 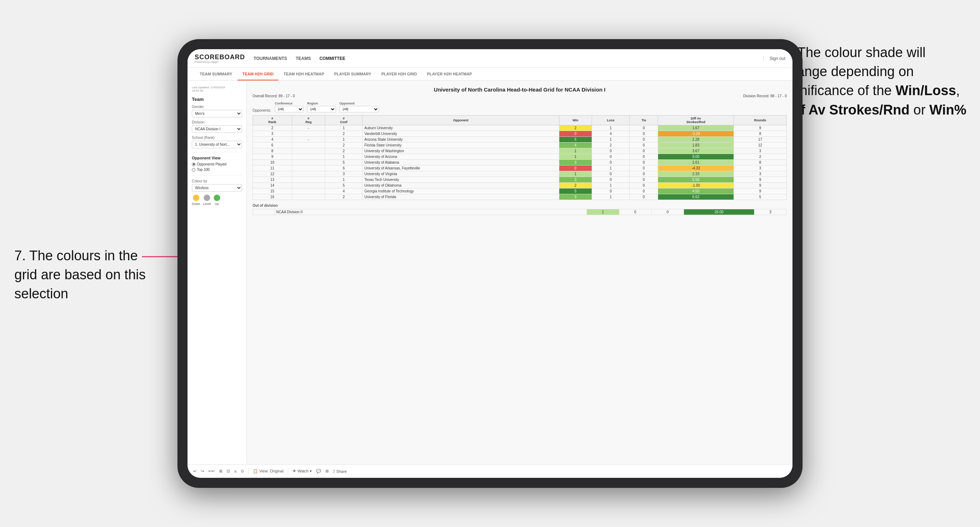 I want to click on region-select: (All), so click(x=321, y=110).